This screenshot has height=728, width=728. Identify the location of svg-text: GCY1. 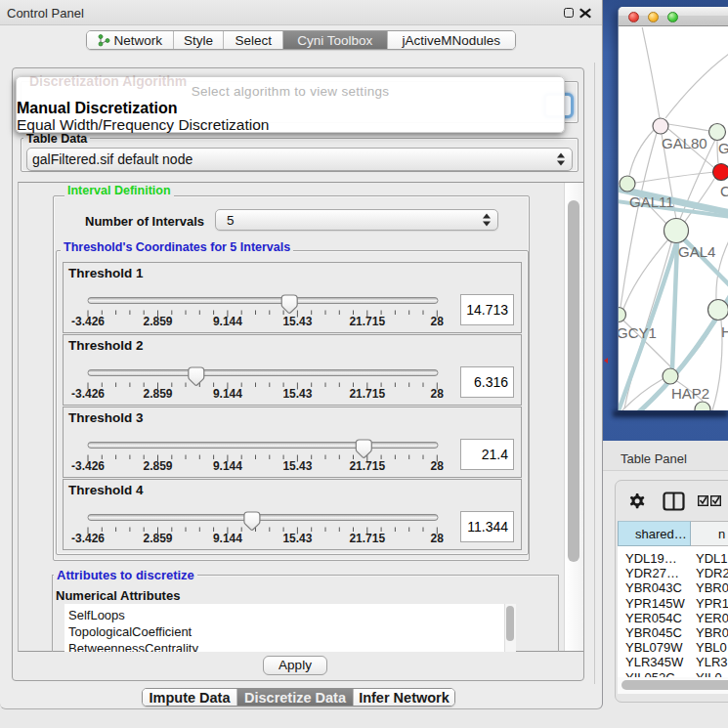
(637, 332).